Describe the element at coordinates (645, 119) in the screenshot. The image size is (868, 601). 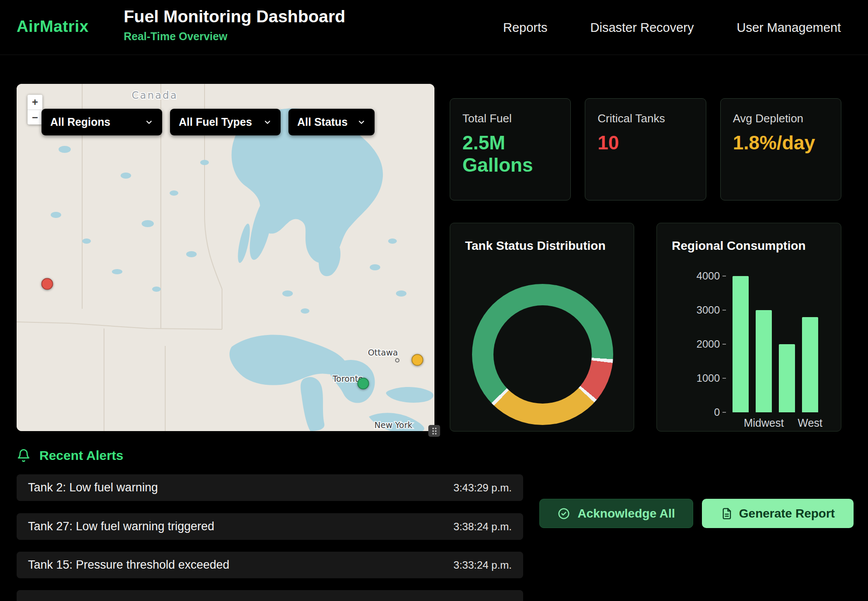
I see `stat-label: Critical Tanks` at that location.